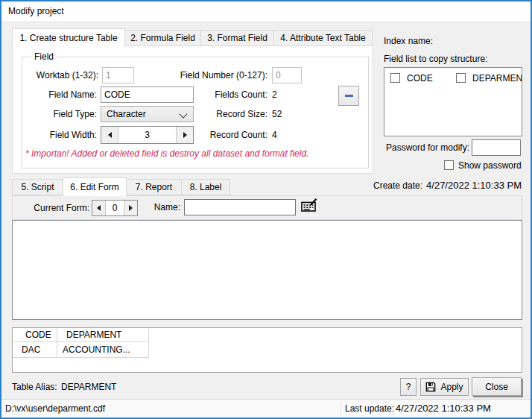 Image resolution: width=532 pixels, height=419 pixels. I want to click on tab-edit-form: 6. Edit Form, so click(95, 186).